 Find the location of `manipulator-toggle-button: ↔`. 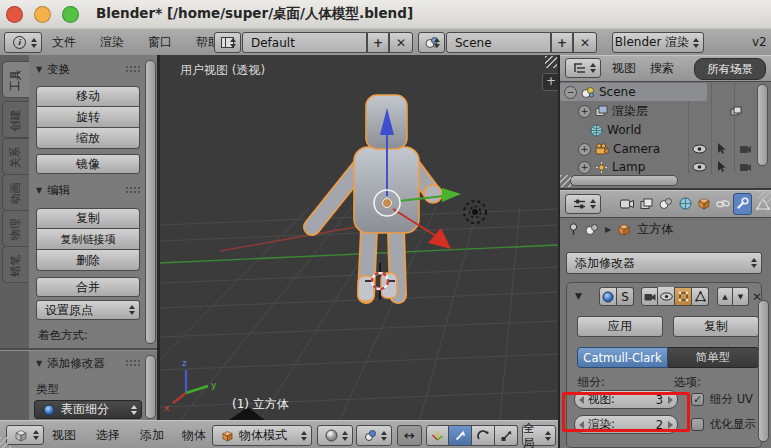

manipulator-toggle-button: ↔ is located at coordinates (410, 436).